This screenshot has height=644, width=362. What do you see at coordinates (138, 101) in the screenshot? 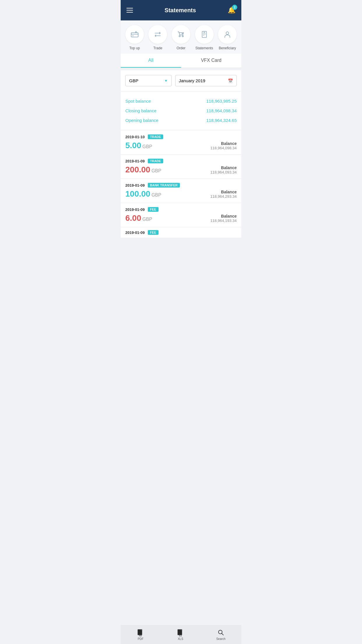
I see `spot-balance-label: Spot balance` at bounding box center [138, 101].